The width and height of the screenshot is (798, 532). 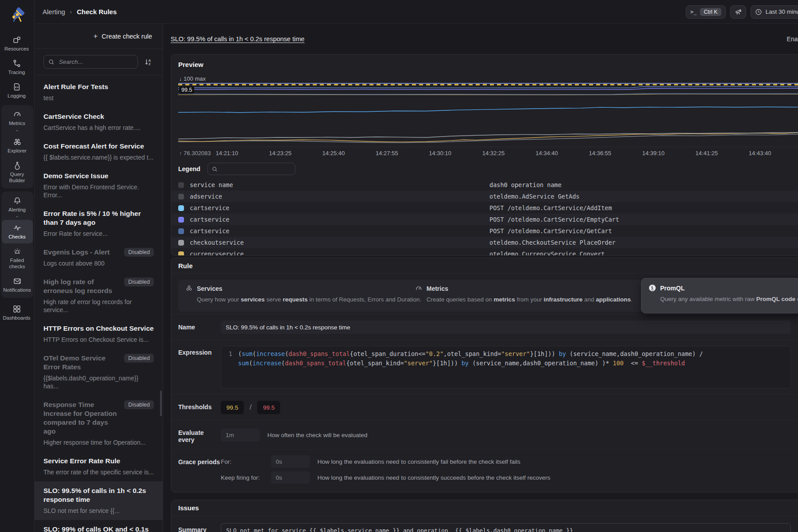 What do you see at coordinates (485, 243) in the screenshot?
I see `legend-series-row: checkoutserviceoteldemo.CheckoutService …` at bounding box center [485, 243].